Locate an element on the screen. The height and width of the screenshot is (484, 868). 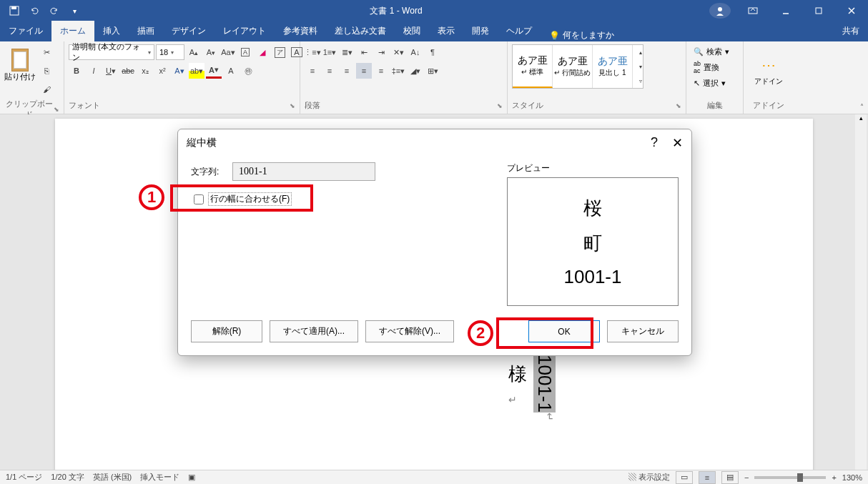
zoom-out-icon: − is located at coordinates (746, 478).